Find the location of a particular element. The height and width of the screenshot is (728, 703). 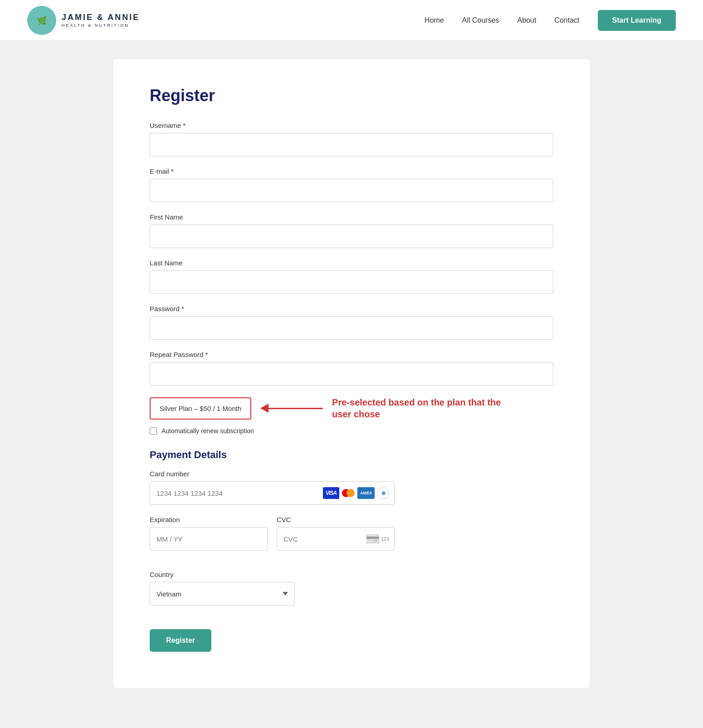

register-button: Register is located at coordinates (181, 640).